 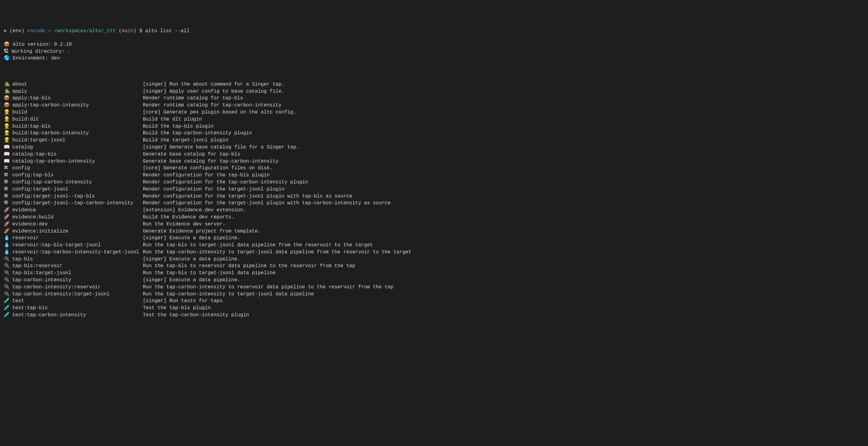 What do you see at coordinates (78, 280) in the screenshot?
I see `row-name: tap-carbon-intensity` at bounding box center [78, 280].